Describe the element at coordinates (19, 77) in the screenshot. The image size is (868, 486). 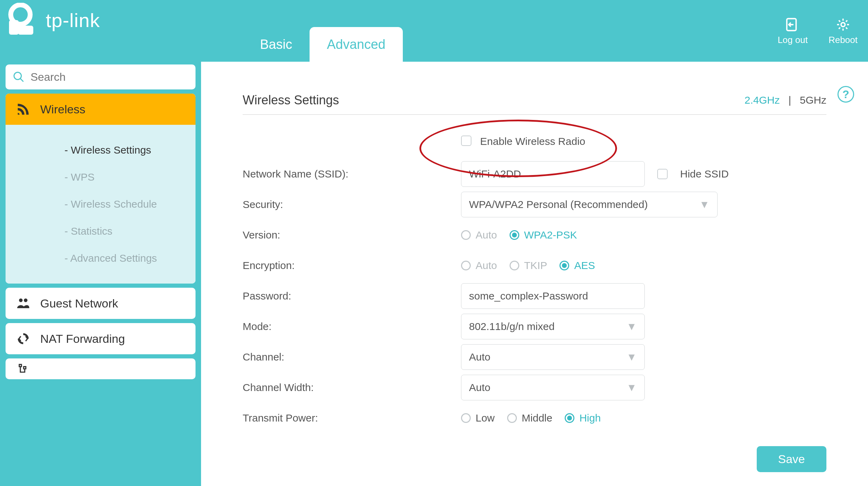
I see `search-icon` at that location.